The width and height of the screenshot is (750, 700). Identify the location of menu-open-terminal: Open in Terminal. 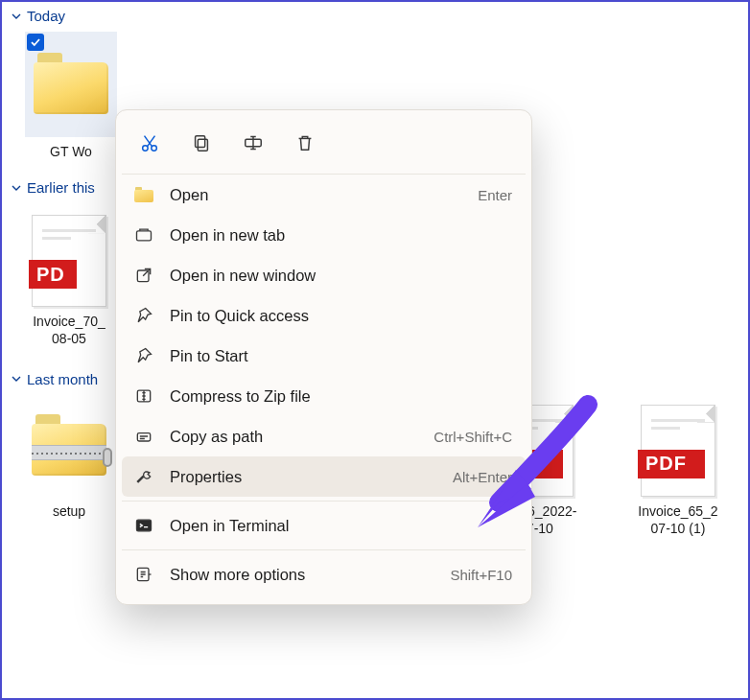
(324, 525).